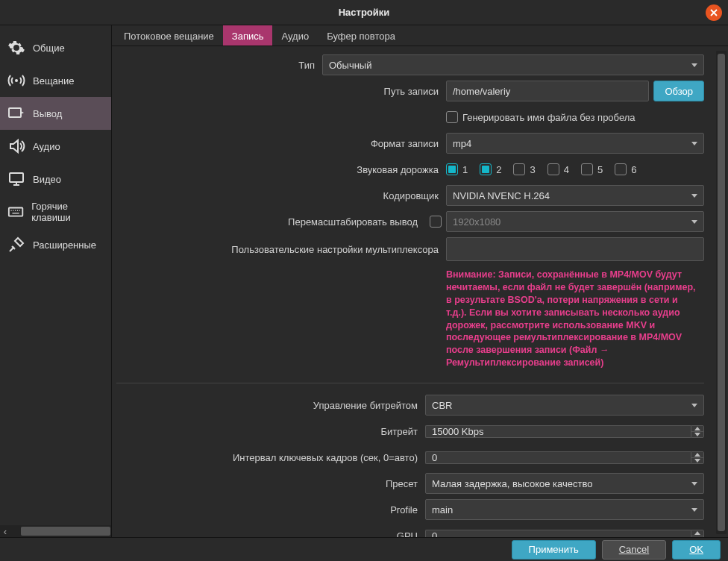  I want to click on preset-select: Малая задержка, высокое качество, so click(565, 483).